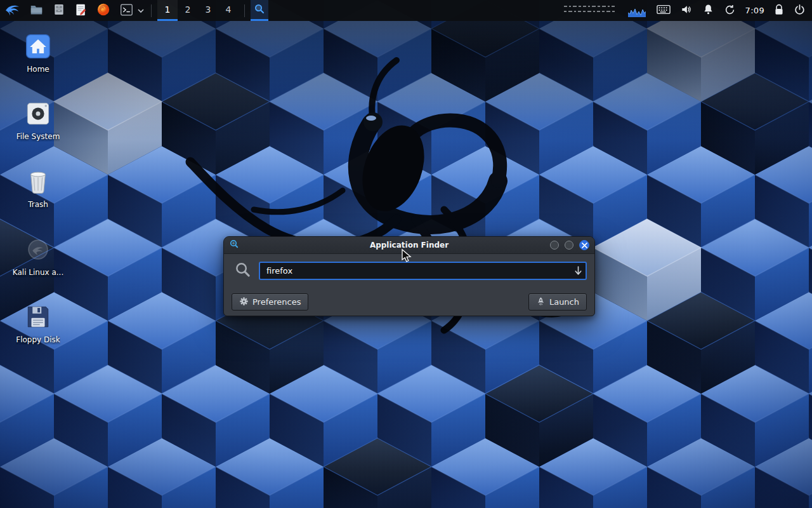  What do you see at coordinates (259, 10) in the screenshot?
I see `taskbar-application-finder` at bounding box center [259, 10].